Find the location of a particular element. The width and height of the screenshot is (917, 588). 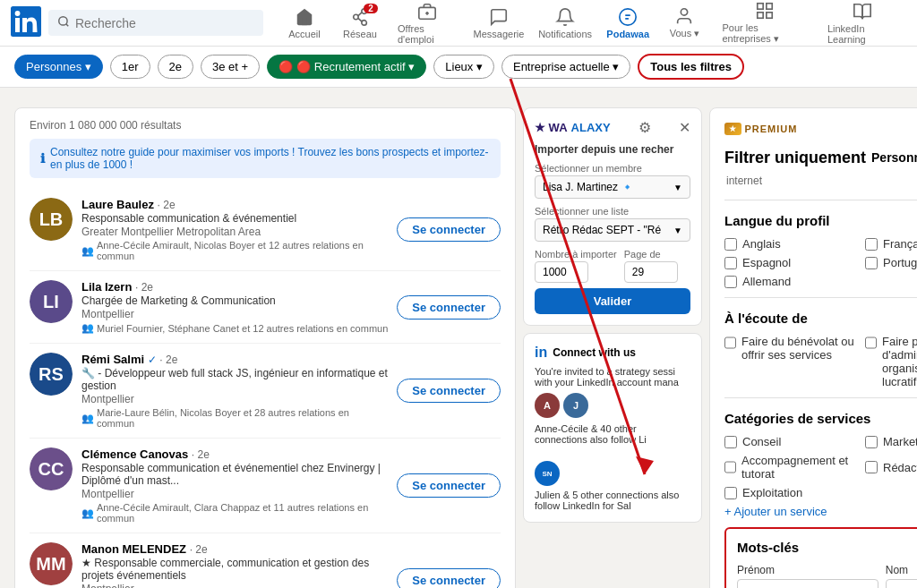

prenom-label: Prénom is located at coordinates (808, 570).